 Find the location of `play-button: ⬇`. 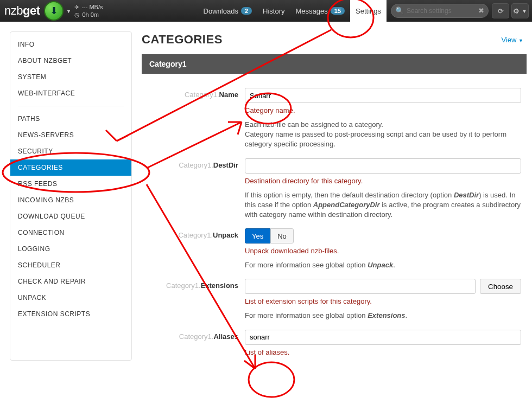

play-button: ⬇ is located at coordinates (54, 11).